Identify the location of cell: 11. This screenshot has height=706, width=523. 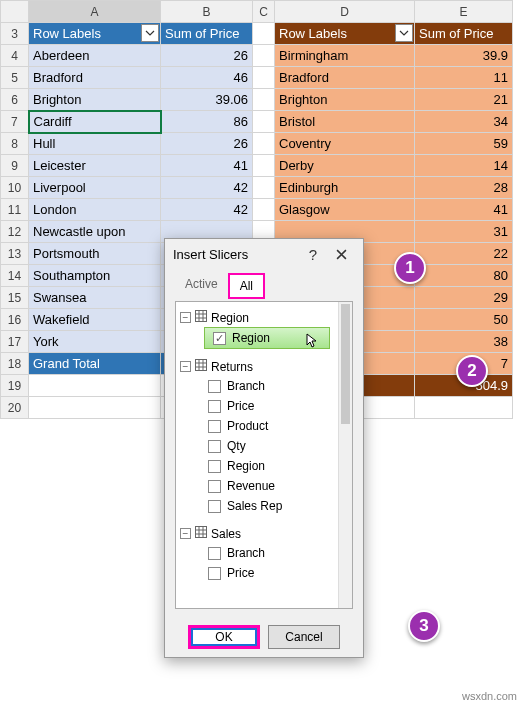
(464, 78).